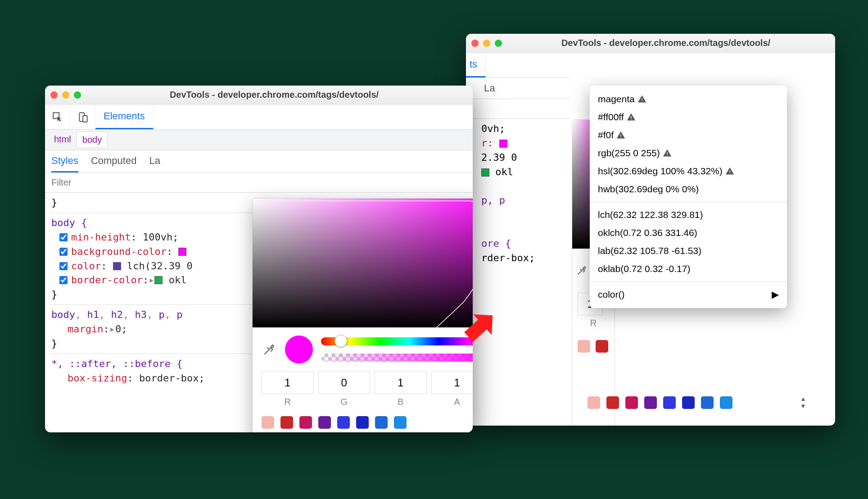  I want to click on color-palette: ▲▼, so click(363, 420).